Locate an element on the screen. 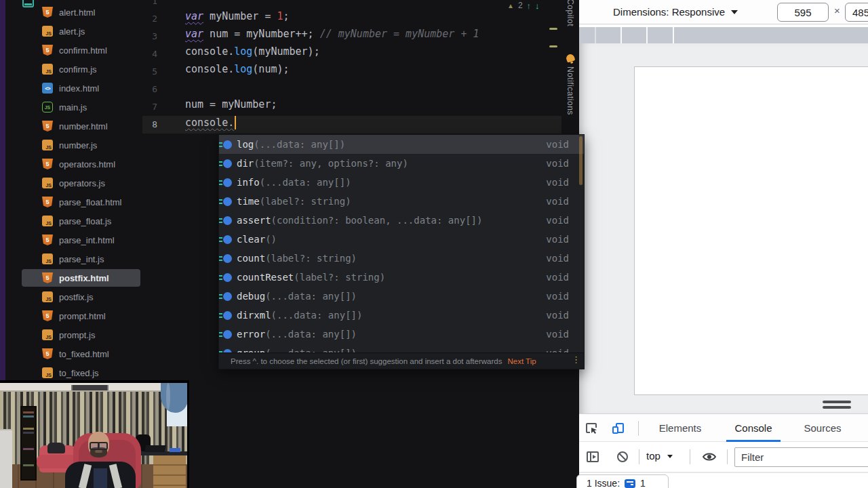 Image resolution: width=868 pixels, height=488 pixels. method-name: countReset is located at coordinates (265, 277).